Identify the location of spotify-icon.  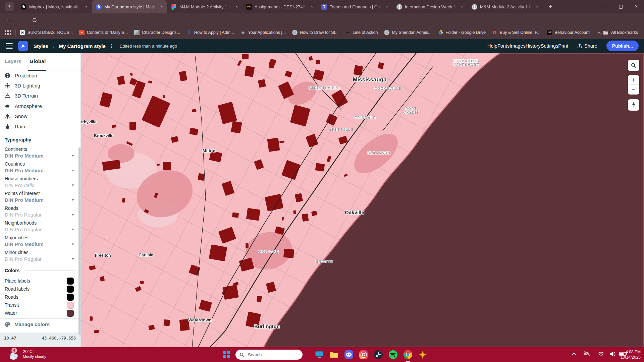
(393, 355).